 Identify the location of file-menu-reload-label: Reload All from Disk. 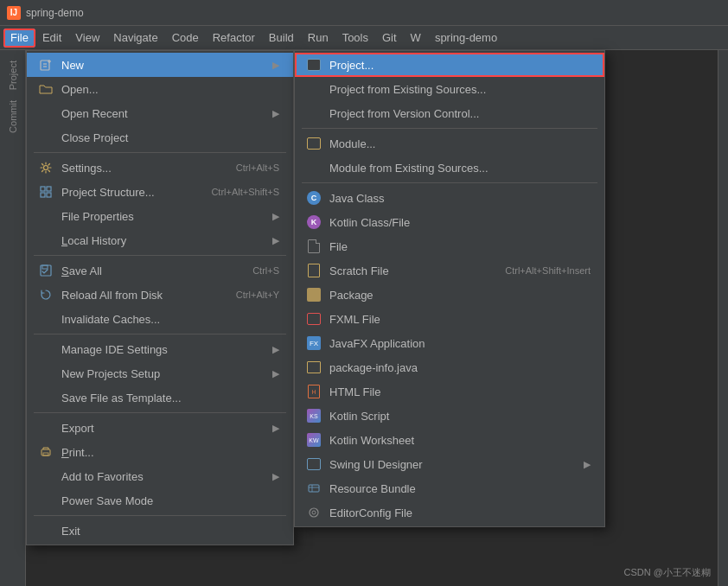
(142, 296).